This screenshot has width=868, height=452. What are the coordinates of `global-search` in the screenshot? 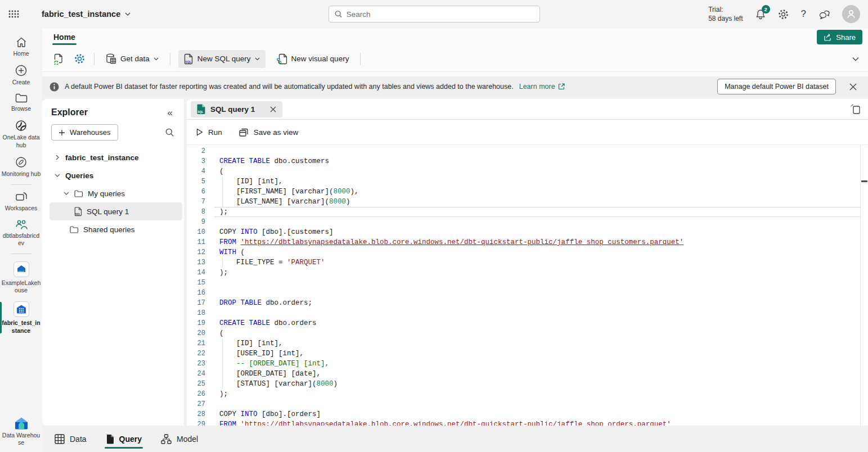 It's located at (434, 14).